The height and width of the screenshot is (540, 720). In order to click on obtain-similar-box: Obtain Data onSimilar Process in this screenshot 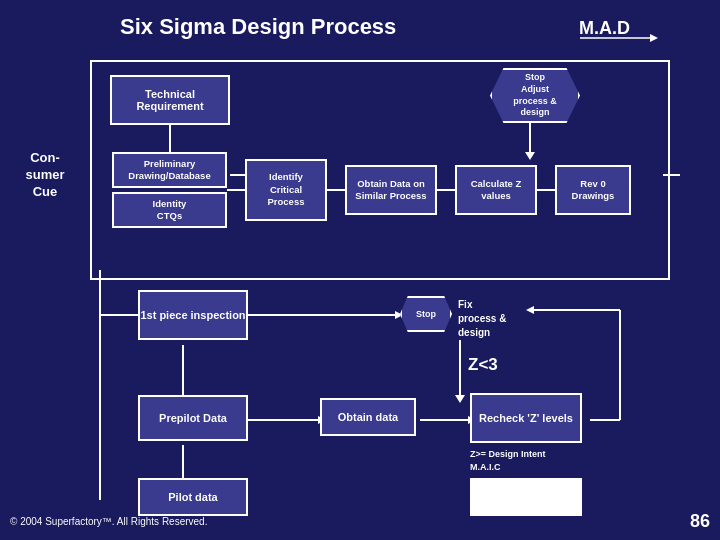, I will do `click(391, 190)`.